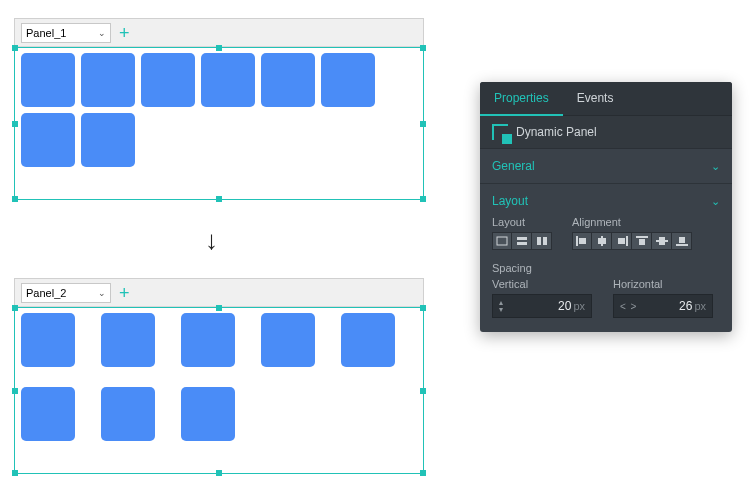 This screenshot has width=750, height=500. What do you see at coordinates (606, 201) in the screenshot?
I see `section-layout-header: Layout ⌄` at bounding box center [606, 201].